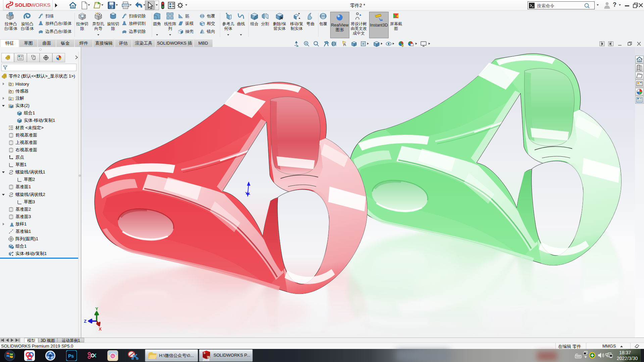 The image size is (644, 362). What do you see at coordinates (85, 321) in the screenshot?
I see `svg-text: Z` at bounding box center [85, 321].